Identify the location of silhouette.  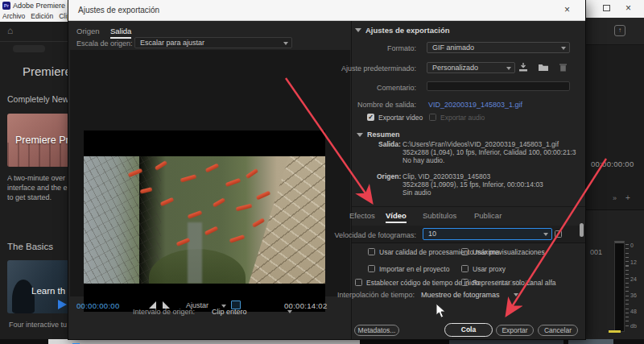
(23, 296).